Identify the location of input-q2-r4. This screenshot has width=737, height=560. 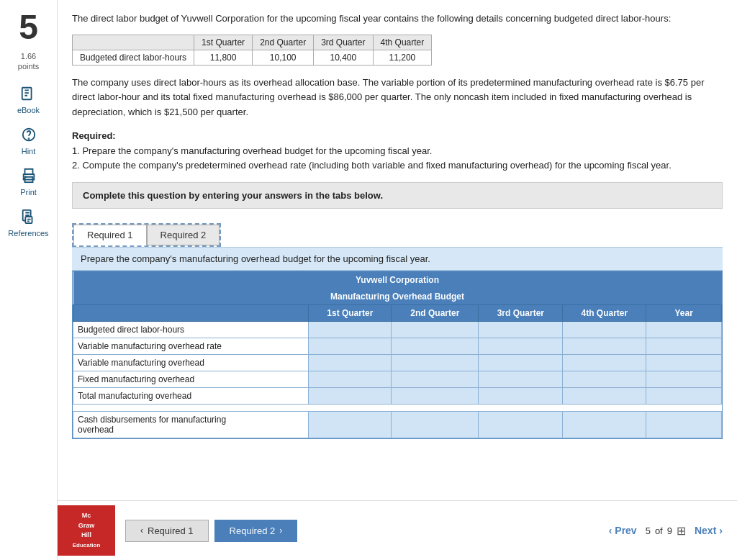
(435, 380).